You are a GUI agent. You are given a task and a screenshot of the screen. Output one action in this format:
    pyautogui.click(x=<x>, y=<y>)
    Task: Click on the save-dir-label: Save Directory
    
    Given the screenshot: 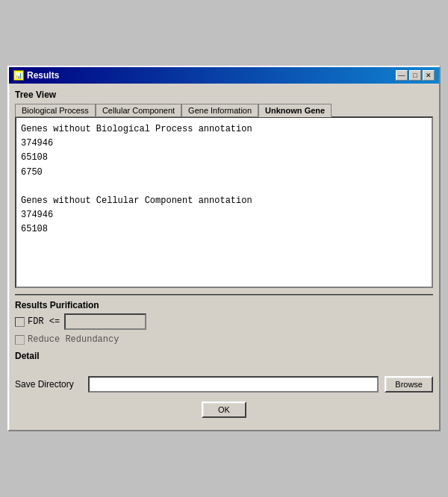 What is the action you would take?
    pyautogui.click(x=49, y=384)
    